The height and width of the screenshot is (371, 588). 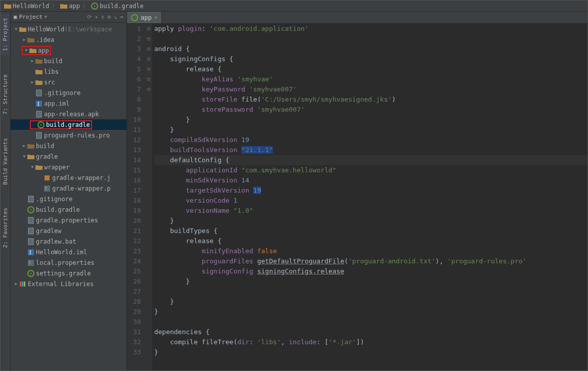 I want to click on breadcrumb-item: HelloWorld, so click(x=26, y=6).